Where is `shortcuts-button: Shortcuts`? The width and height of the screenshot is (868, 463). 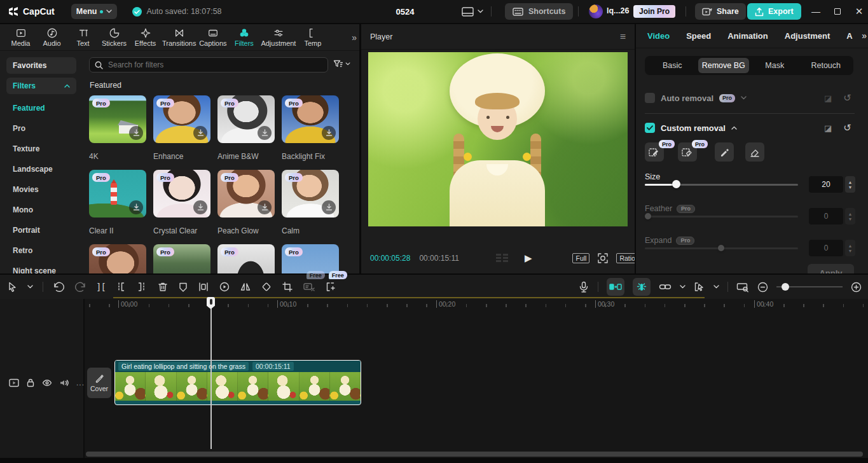 shortcuts-button: Shortcuts is located at coordinates (539, 11).